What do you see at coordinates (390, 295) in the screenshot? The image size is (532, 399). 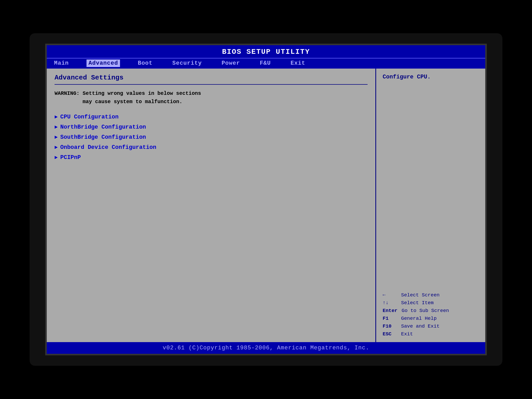 I see `key-hint-key-0: ←` at bounding box center [390, 295].